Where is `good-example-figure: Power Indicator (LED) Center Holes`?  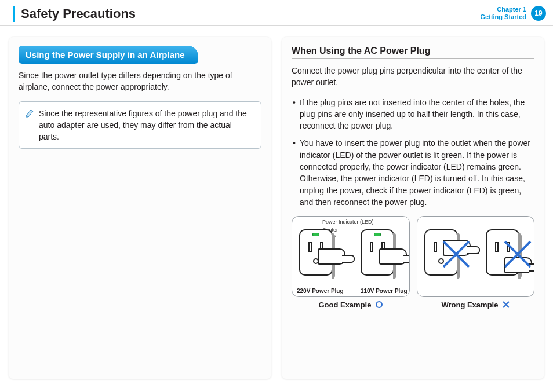 good-example-figure: Power Indicator (LED) Center Holes is located at coordinates (351, 257).